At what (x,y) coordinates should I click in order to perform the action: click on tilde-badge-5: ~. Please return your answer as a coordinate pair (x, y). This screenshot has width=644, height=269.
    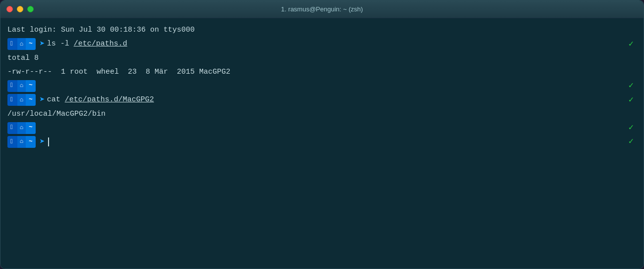
    Looking at the image, I should click on (31, 142).